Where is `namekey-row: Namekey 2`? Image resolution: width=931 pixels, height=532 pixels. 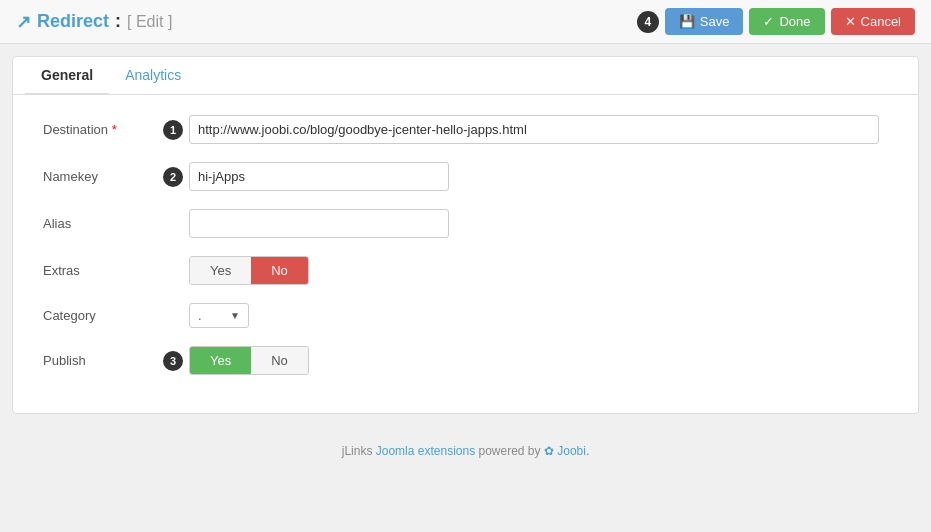
namekey-row: Namekey 2 is located at coordinates (466, 176).